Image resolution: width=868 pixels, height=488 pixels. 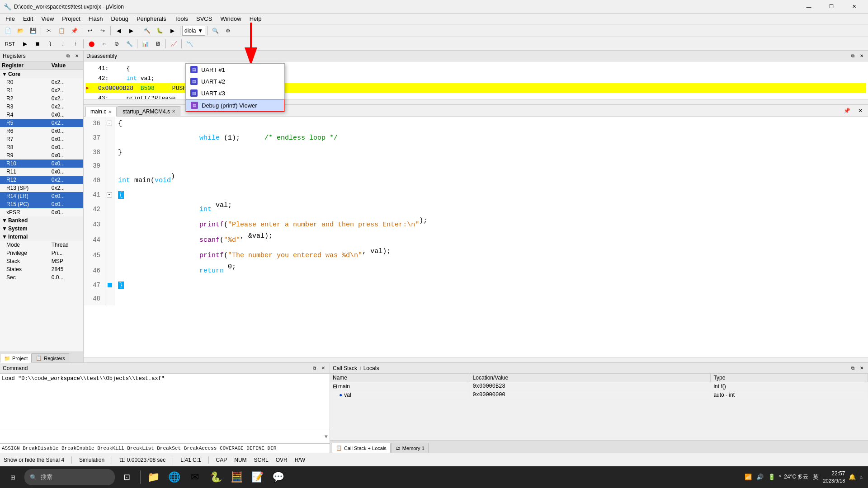 What do you see at coordinates (410, 448) in the screenshot?
I see `tab-memory-1: 🗂 Memory 1` at bounding box center [410, 448].